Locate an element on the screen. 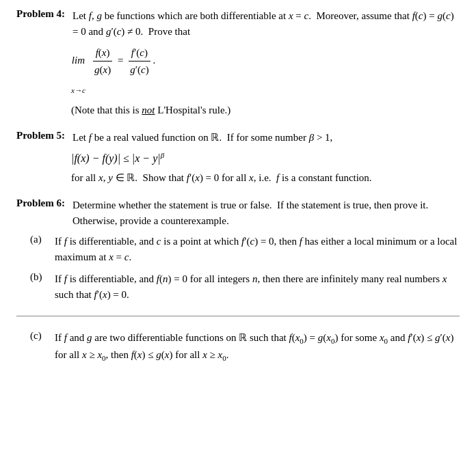  problem-6c-label: (c) is located at coordinates (42, 336).